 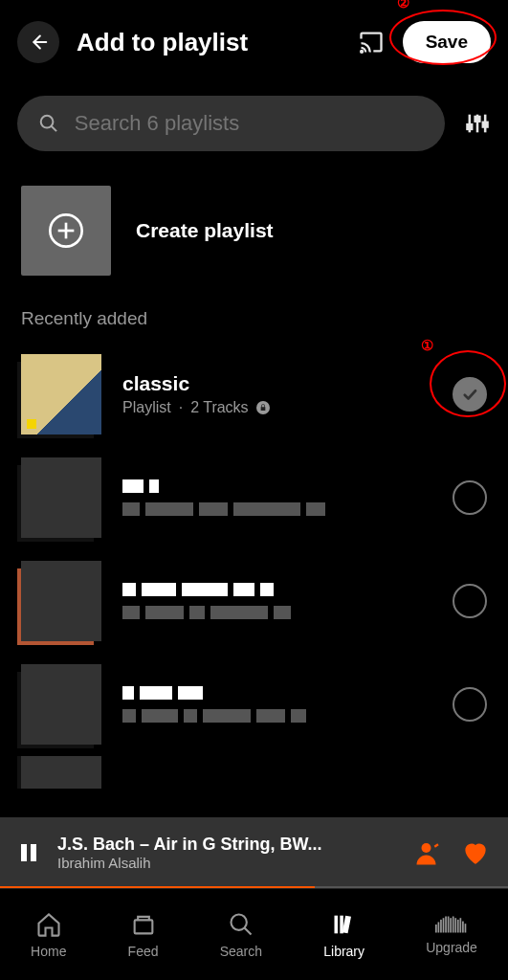 What do you see at coordinates (447, 42) in the screenshot?
I see `save-button: Save` at bounding box center [447, 42].